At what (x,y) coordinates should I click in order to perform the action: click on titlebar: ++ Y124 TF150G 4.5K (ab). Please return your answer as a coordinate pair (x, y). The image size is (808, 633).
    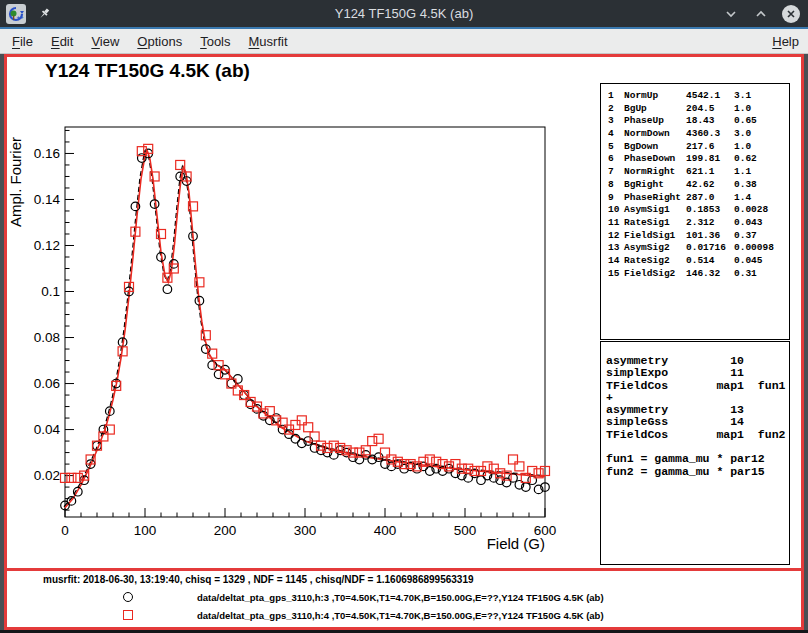
    Looking at the image, I should click on (404, 14).